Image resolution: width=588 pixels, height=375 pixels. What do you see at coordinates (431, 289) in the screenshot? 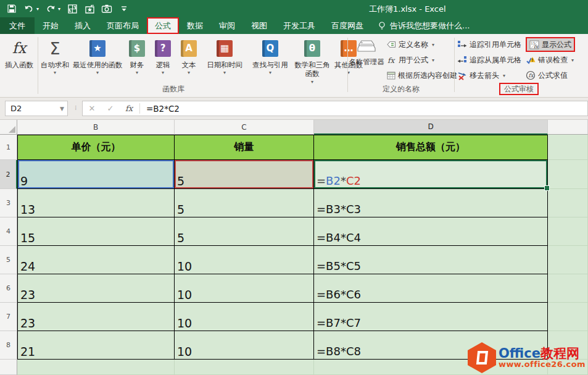
I see `cell-d6: =B6*C6` at bounding box center [431, 289].